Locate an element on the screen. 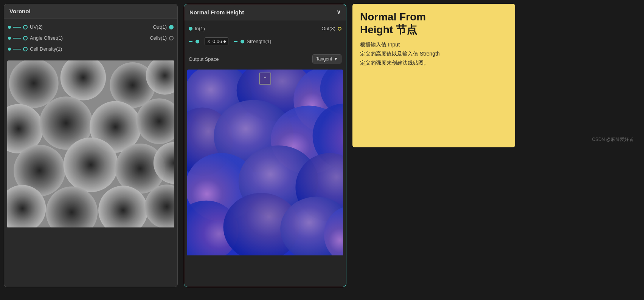 This screenshot has width=644, height=300. port-label-celldensity: Cell Density(1) is located at coordinates (46, 49).